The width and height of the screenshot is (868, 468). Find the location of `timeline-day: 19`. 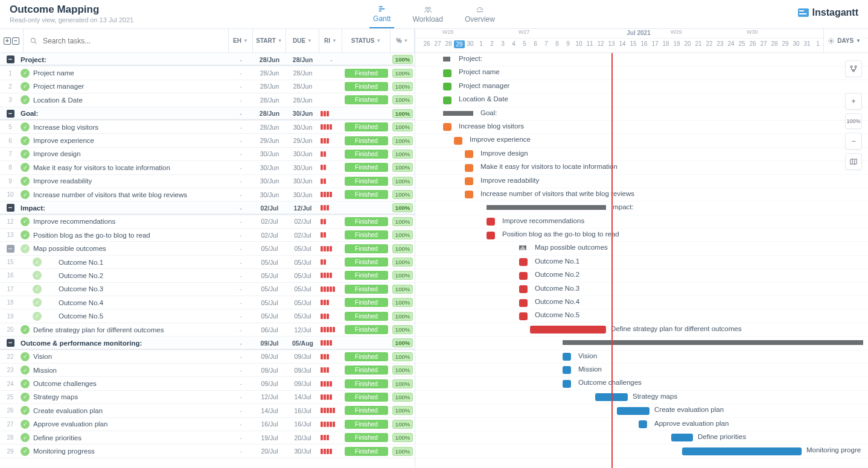

timeline-day: 19 is located at coordinates (677, 43).